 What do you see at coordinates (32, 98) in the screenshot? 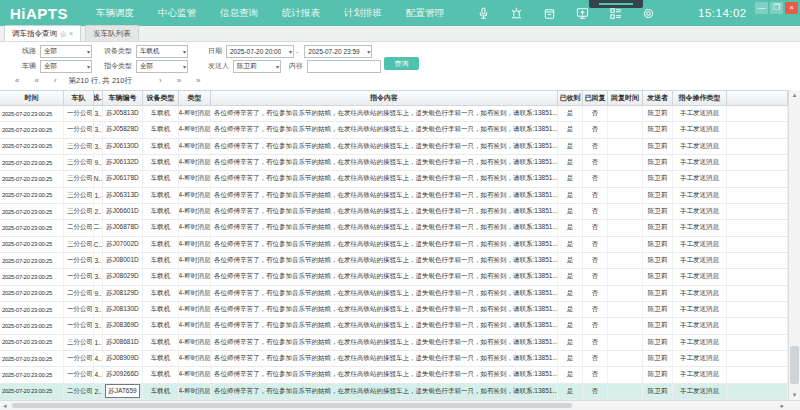
I see `column-header-time: 时间` at bounding box center [32, 98].